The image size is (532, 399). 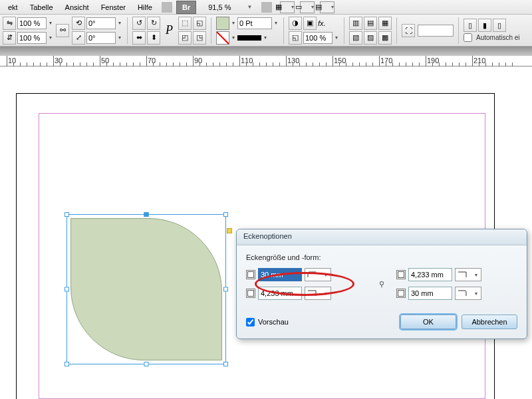 I want to click on menu-object: ekt, so click(x=13, y=7).